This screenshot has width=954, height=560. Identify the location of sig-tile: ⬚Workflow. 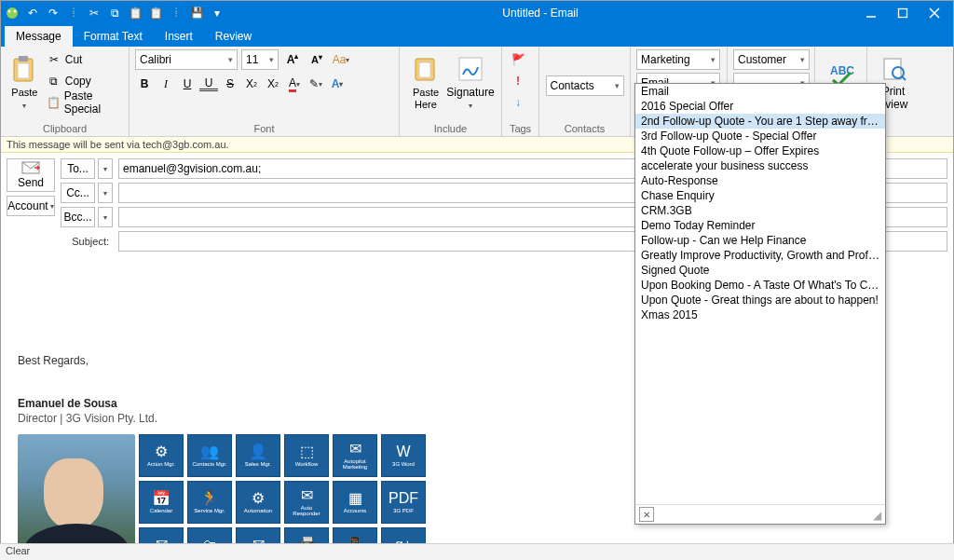
(307, 456).